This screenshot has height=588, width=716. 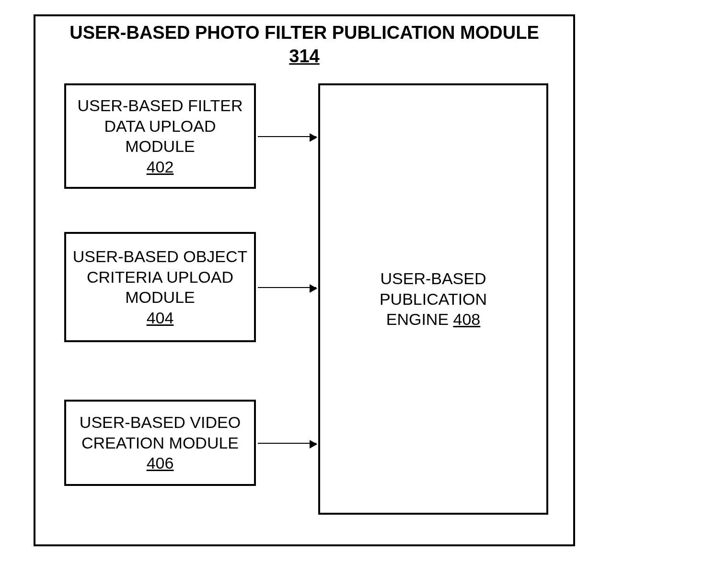 I want to click on filter-data-upload-ref: 402, so click(x=160, y=167).